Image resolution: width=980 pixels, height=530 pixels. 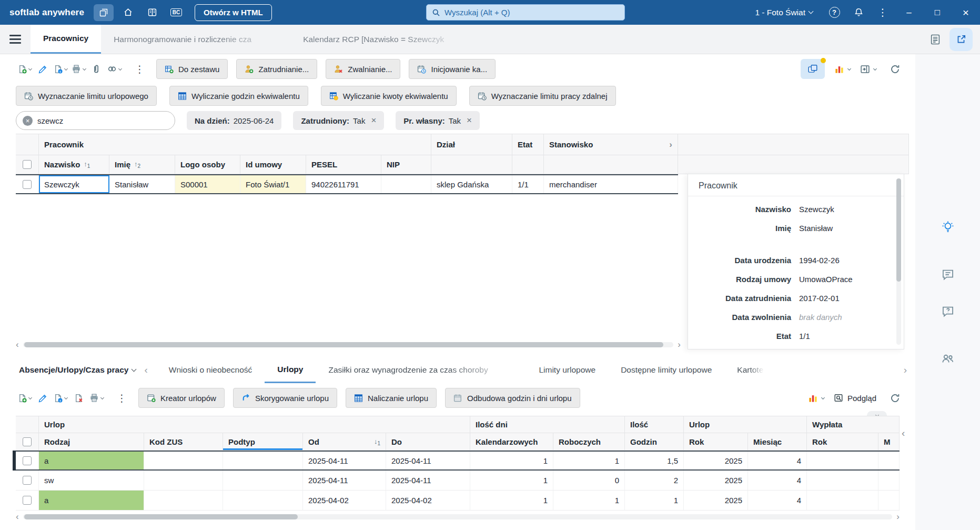 I want to click on close-button: ×, so click(x=966, y=13).